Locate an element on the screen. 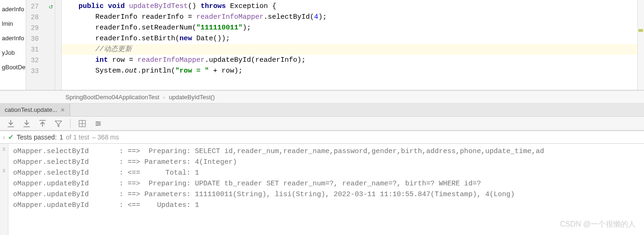 The image size is (644, 235). tests-passed-label: Tests passed: is located at coordinates (37, 137).